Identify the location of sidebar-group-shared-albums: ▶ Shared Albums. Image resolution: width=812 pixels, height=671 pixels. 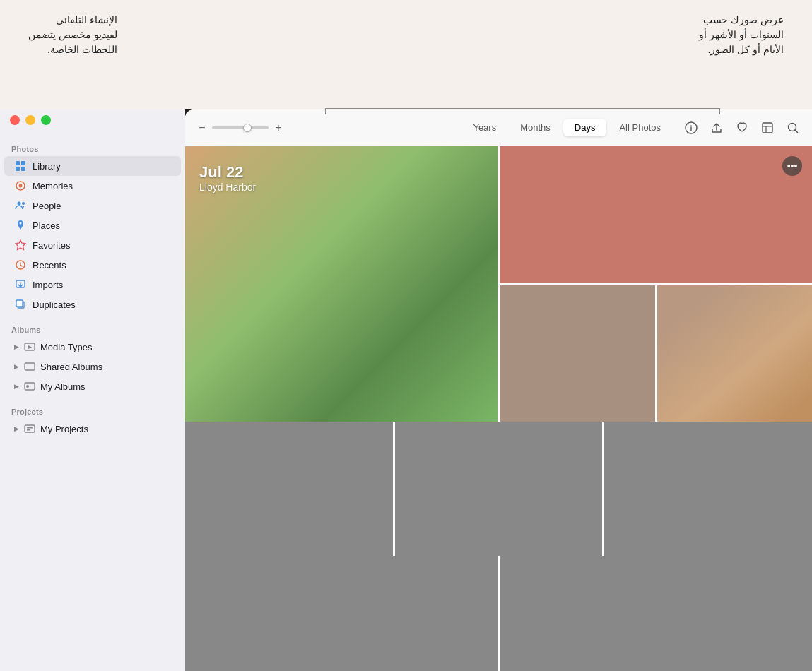
(93, 367).